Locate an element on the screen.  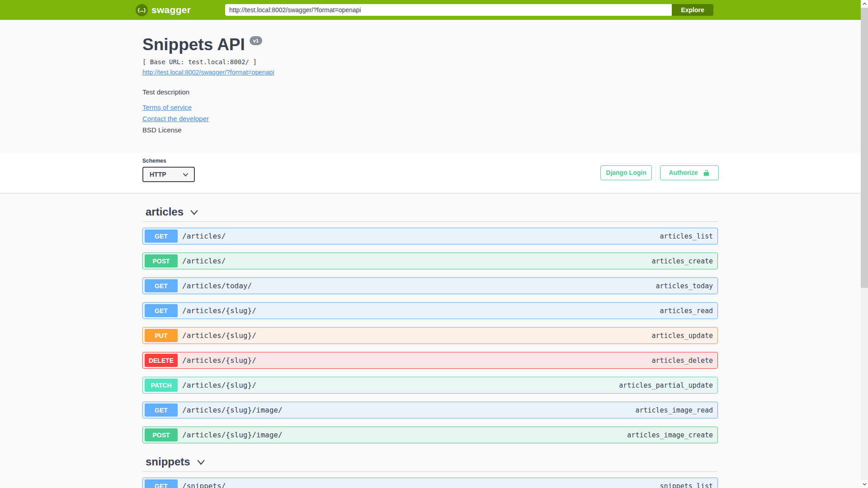
contact-developer-link: Contact the developer is located at coordinates (175, 118).